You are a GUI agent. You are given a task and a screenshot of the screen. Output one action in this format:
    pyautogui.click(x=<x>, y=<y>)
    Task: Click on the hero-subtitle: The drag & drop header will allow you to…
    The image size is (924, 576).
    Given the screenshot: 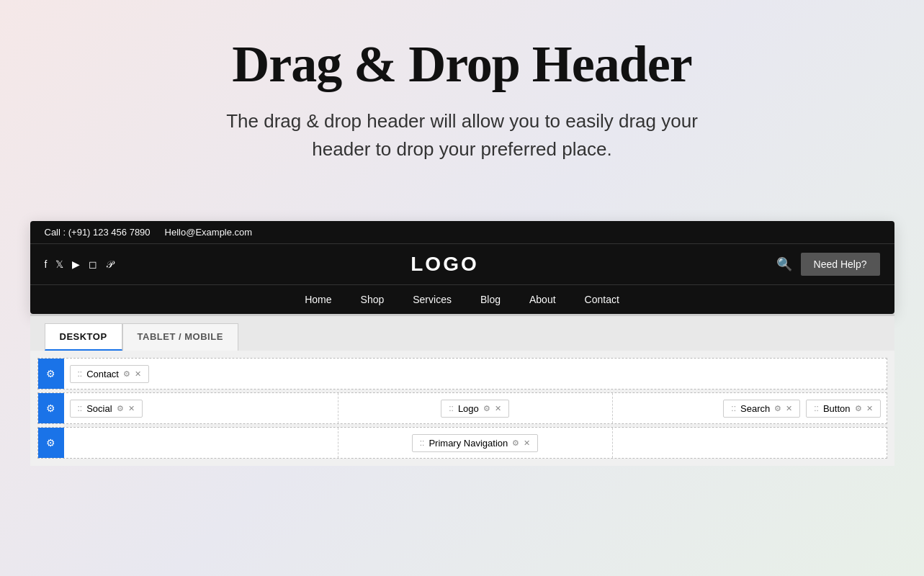 What is the action you would take?
    pyautogui.click(x=462, y=135)
    